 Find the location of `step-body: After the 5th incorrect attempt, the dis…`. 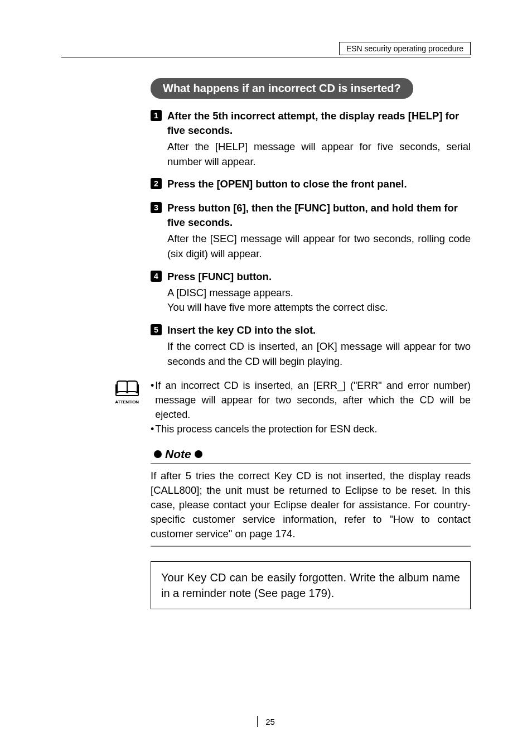

step-body: After the 5th incorrect attempt, the dis… is located at coordinates (319, 139).